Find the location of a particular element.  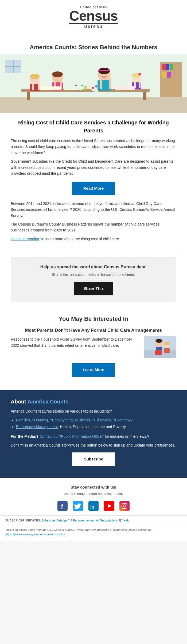

article-body-2: Government subsidies like the Credit for… is located at coordinates (94, 167).